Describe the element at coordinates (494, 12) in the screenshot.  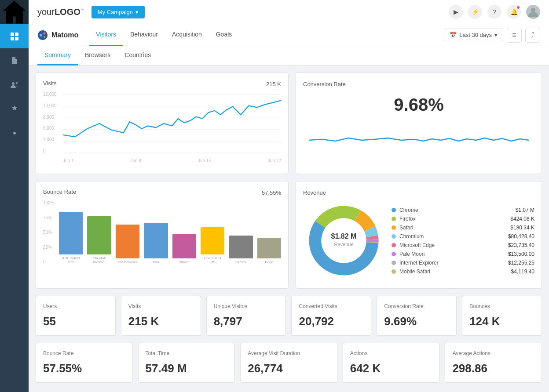
I see `help-icon-btn: ?` at that location.